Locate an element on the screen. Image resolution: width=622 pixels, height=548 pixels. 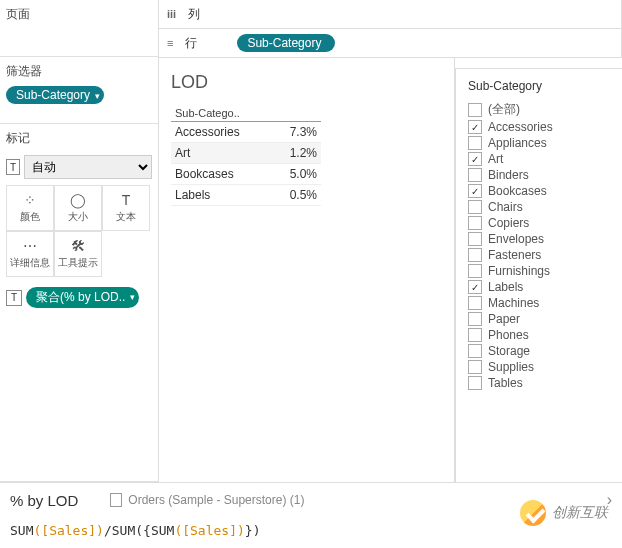
filter-pill-label: Sub-Category is located at coordinates (53, 95).